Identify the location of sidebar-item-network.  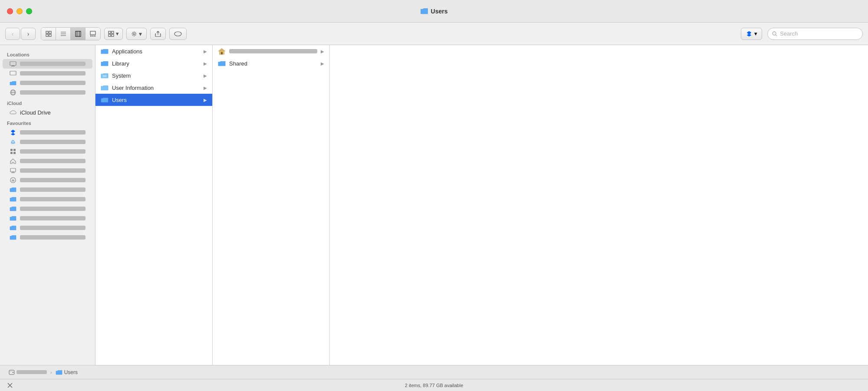
(48, 73).